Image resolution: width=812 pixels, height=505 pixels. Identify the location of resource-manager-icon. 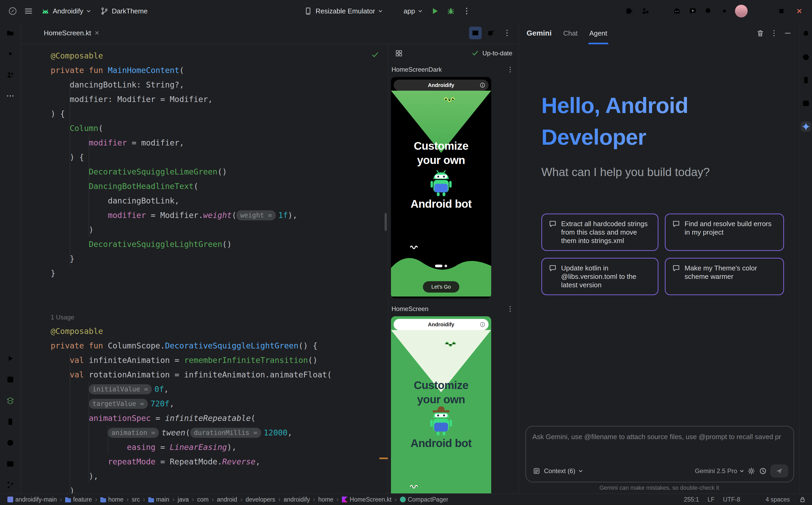
(10, 379).